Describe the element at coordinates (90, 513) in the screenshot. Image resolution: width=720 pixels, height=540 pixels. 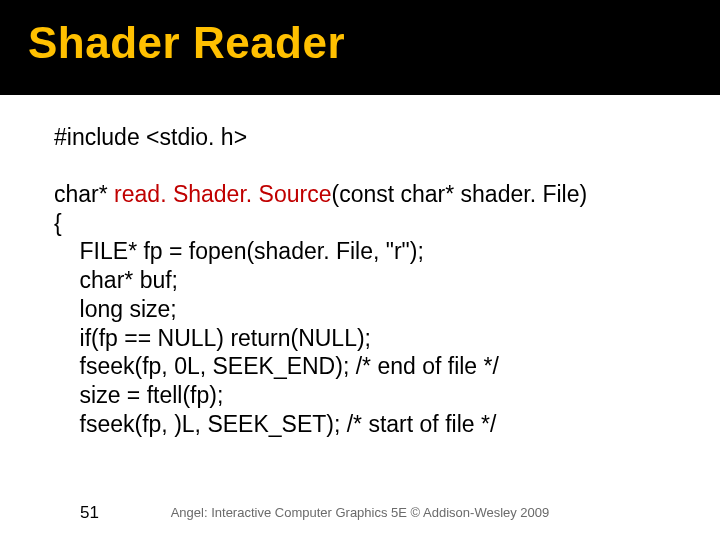
I see `slide-number: 51` at that location.